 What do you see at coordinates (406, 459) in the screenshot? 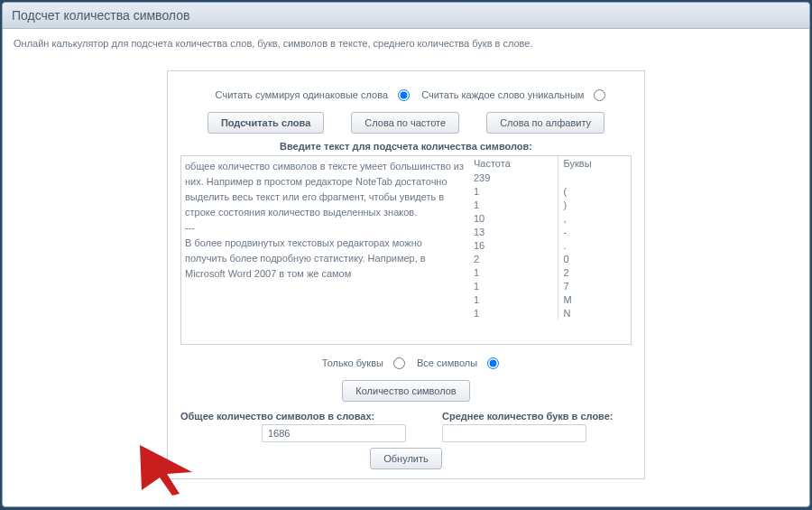
I see `reset-button: Обнулить` at bounding box center [406, 459].